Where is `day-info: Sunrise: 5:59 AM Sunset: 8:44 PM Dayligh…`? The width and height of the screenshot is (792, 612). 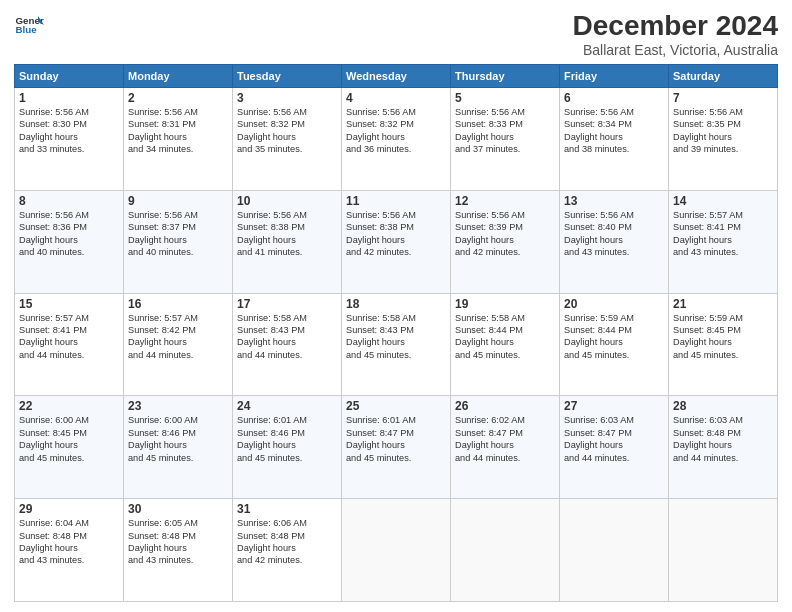 day-info: Sunrise: 5:59 AM Sunset: 8:44 PM Dayligh… is located at coordinates (614, 337).